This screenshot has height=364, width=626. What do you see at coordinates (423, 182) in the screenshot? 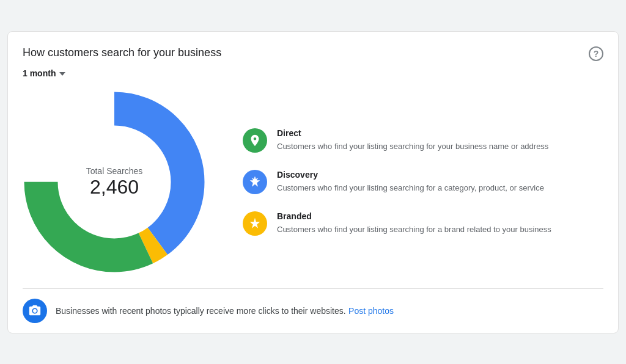
I see `legend-item-discovery: Discovery Customers who find your listin…` at bounding box center [423, 182].